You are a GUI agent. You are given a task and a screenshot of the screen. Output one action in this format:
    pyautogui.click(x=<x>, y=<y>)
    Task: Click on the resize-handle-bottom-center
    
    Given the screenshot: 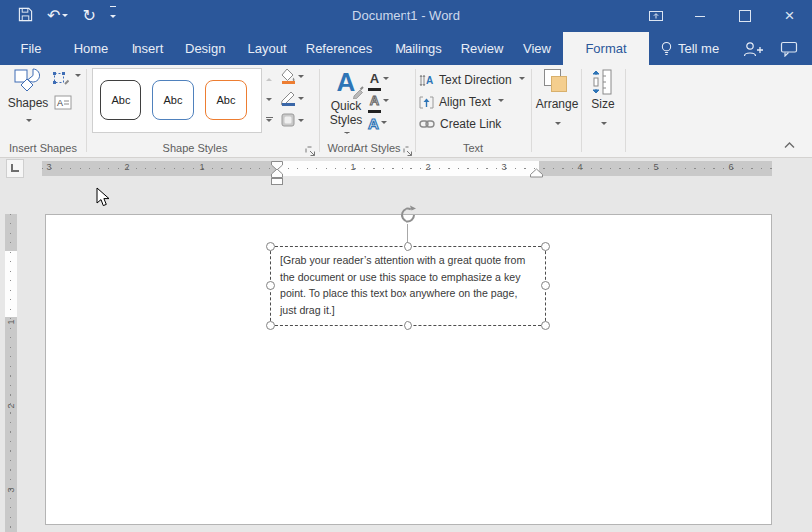 What is the action you would take?
    pyautogui.click(x=408, y=325)
    